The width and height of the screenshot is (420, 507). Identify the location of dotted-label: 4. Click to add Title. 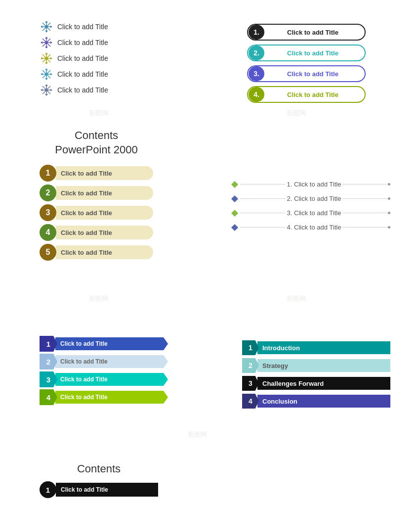
(314, 228).